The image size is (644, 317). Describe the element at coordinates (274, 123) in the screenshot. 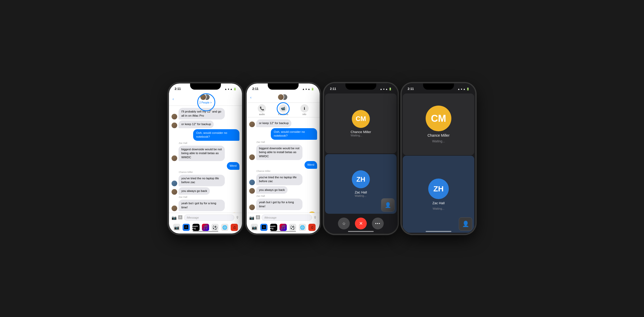

I see `msg-bubble: or keep 12" for backup` at that location.